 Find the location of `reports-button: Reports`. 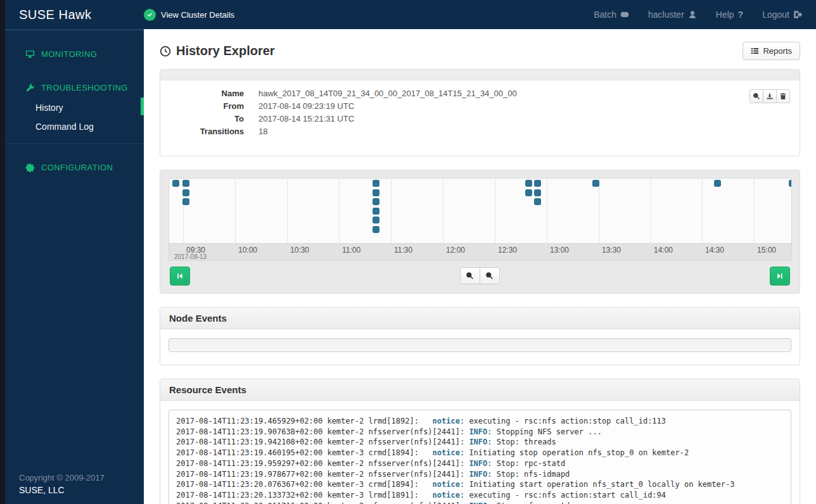

reports-button: Reports is located at coordinates (772, 51).